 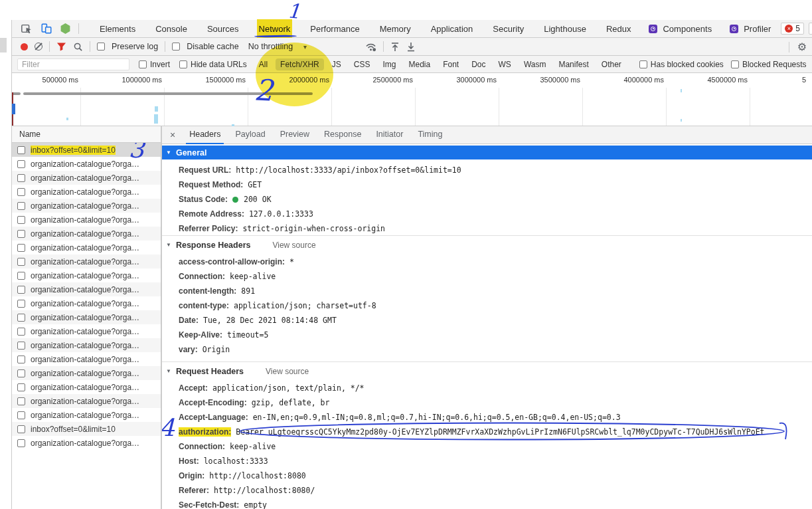 What do you see at coordinates (487, 371) in the screenshot?
I see `request-headers-section-header: ▼ Request Headers View source` at bounding box center [487, 371].